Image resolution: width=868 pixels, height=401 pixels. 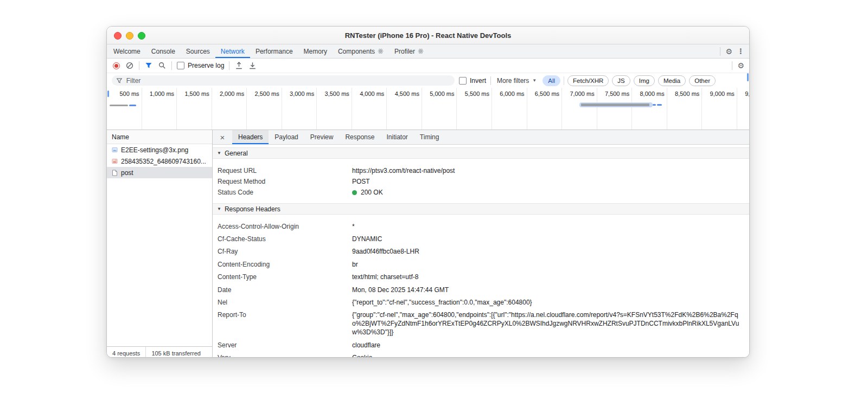 What do you see at coordinates (159, 161) in the screenshot?
I see `request-row-258435352-648609743160: 258435352_648609743160...` at bounding box center [159, 161].